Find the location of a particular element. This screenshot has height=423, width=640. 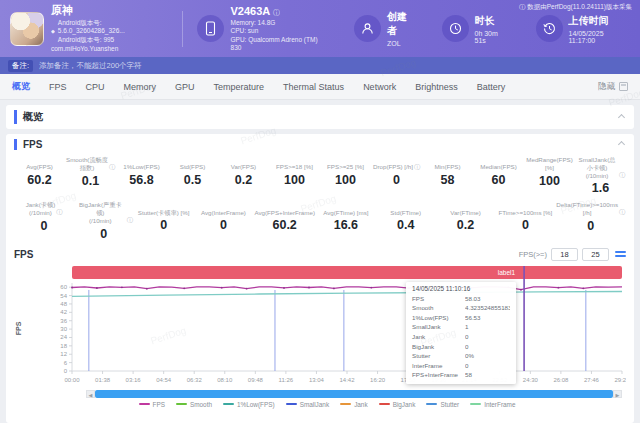

stat-label: Var(FTime) is located at coordinates (466, 208).